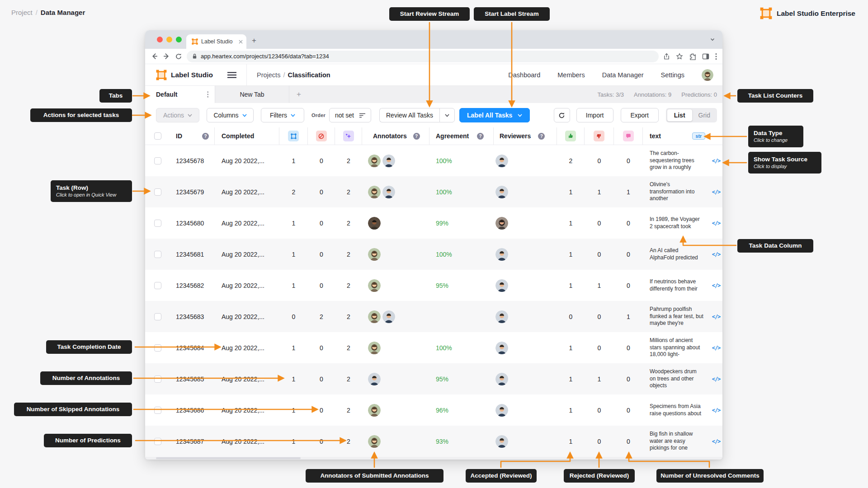 The image size is (868, 488). What do you see at coordinates (299, 94) in the screenshot?
I see `add-view-tab-button: +` at bounding box center [299, 94].